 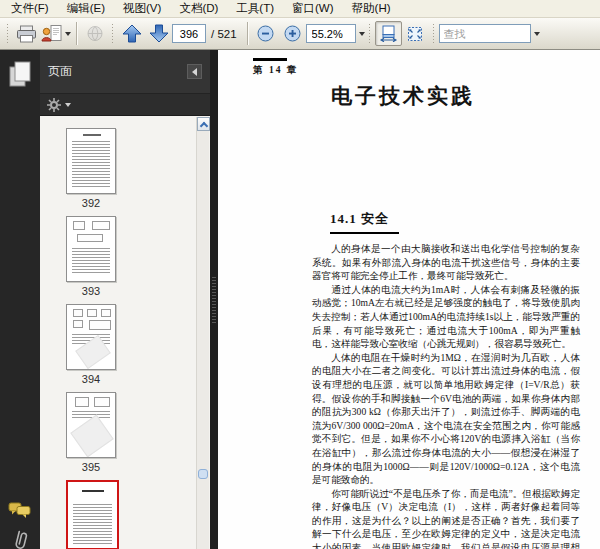 What do you see at coordinates (203, 474) in the screenshot?
I see `scrollbar-thumb` at bounding box center [203, 474].